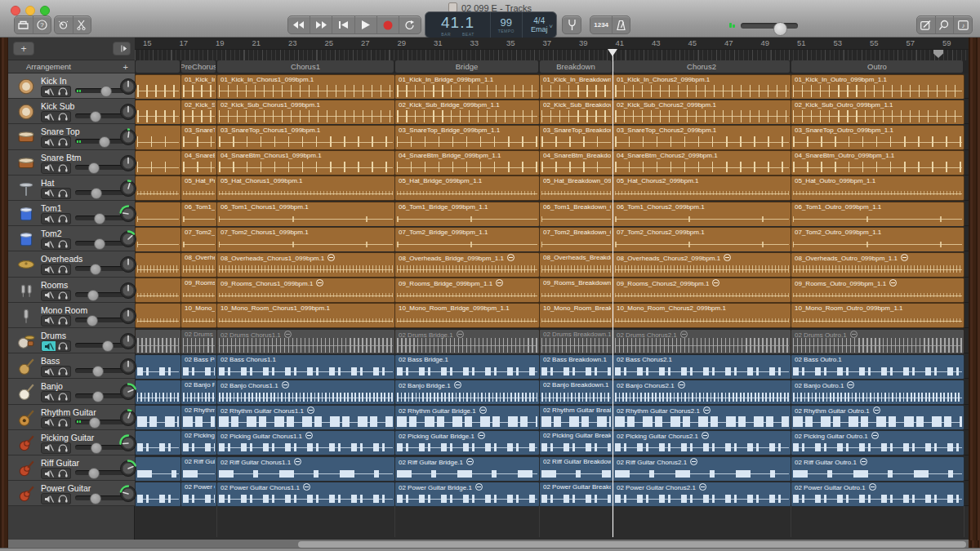 This screenshot has height=551, width=980. Describe the element at coordinates (72, 418) in the screenshot. I see `track-header-rhythm-guitar: Rhythm Guitar` at that location.